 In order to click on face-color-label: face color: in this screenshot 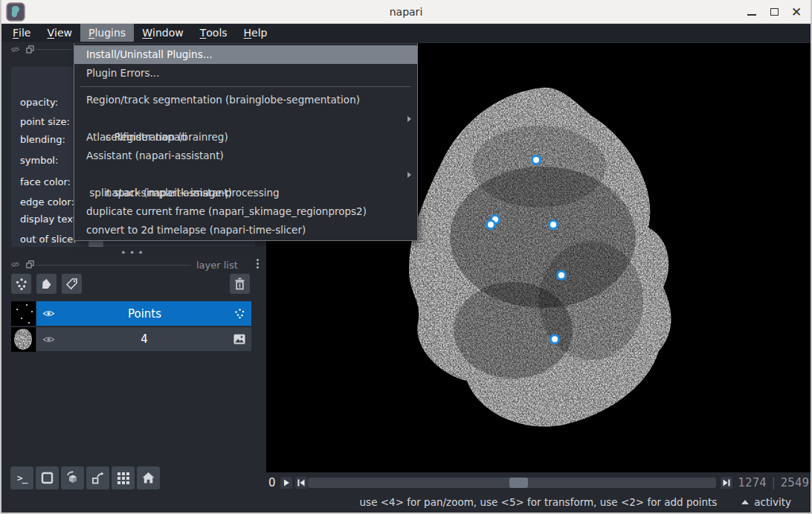, I will do `click(45, 181)`.